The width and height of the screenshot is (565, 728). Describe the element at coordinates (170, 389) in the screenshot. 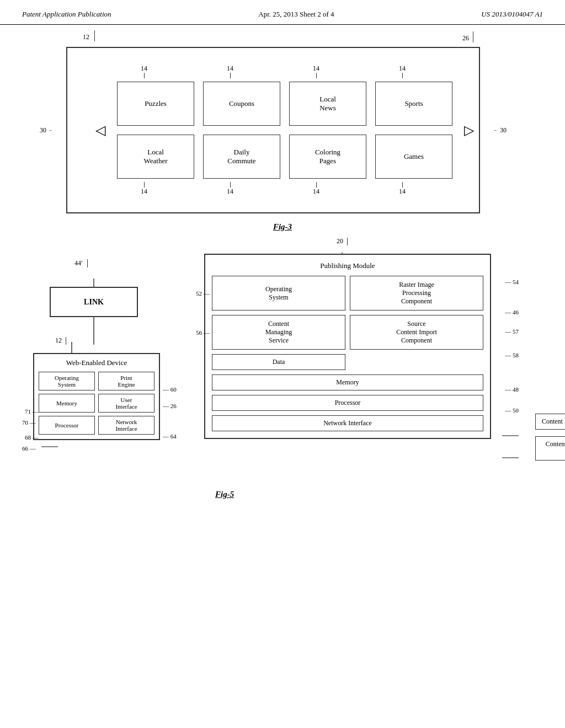

I see `label-60: — 60` at that location.